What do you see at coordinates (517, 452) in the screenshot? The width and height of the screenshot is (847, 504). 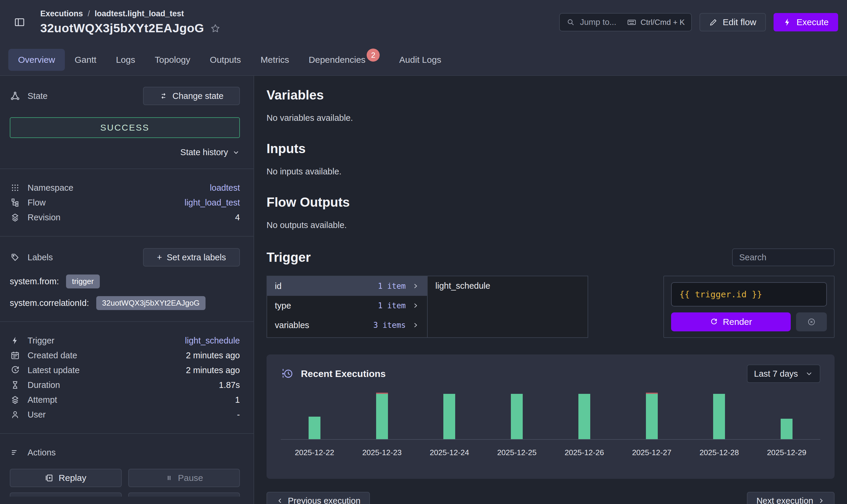 I see `chart-axis-label: 2025-12-25` at bounding box center [517, 452].